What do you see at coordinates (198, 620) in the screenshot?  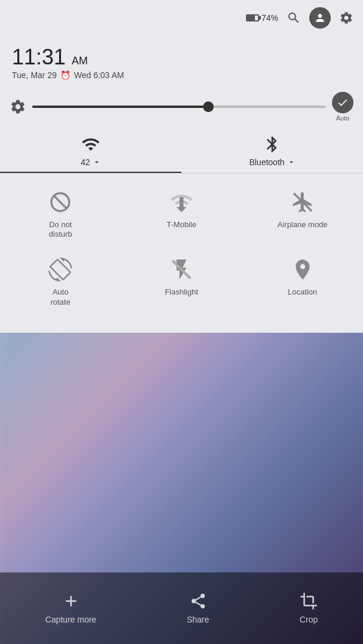 I see `share-label: Share` at bounding box center [198, 620].